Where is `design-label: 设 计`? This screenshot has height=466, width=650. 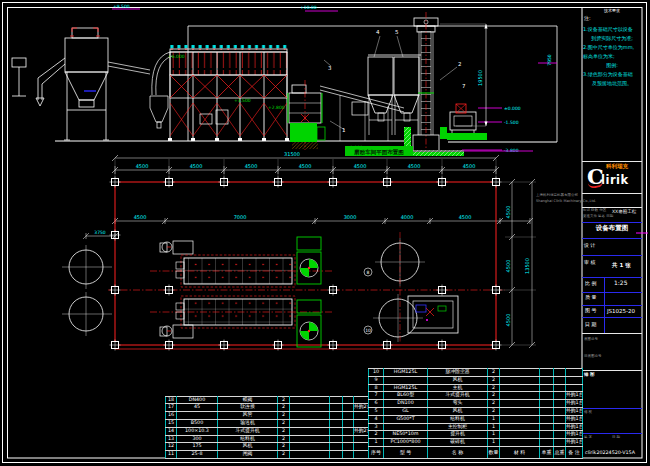
design-label: 设 计 is located at coordinates (590, 246).